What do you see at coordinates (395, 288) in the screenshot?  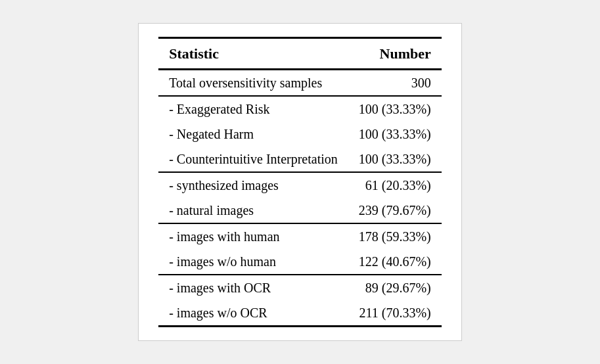 I see `table-row-value: 89 (29.67%)` at bounding box center [395, 288].